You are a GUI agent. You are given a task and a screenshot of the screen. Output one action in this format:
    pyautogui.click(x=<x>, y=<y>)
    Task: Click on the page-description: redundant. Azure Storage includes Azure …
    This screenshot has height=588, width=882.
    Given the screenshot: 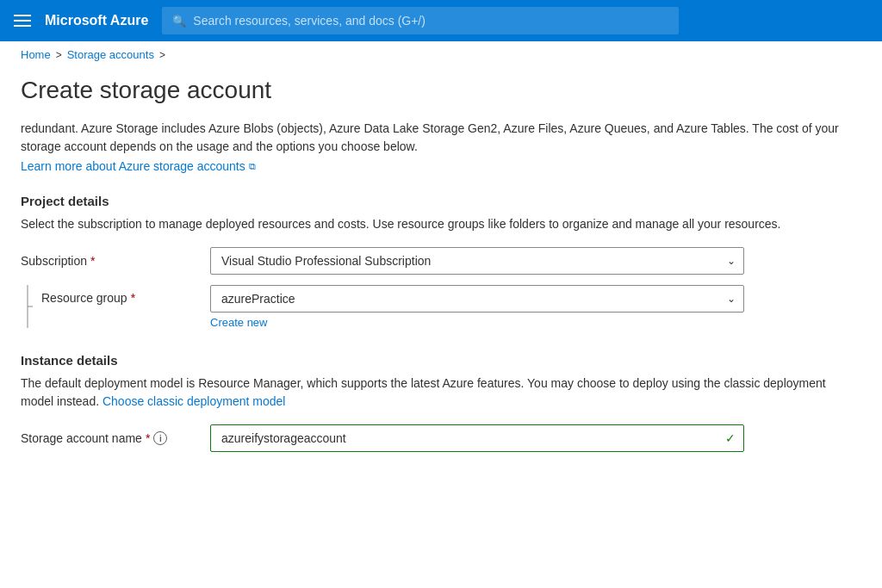 What is the action you would take?
    pyautogui.click(x=441, y=138)
    